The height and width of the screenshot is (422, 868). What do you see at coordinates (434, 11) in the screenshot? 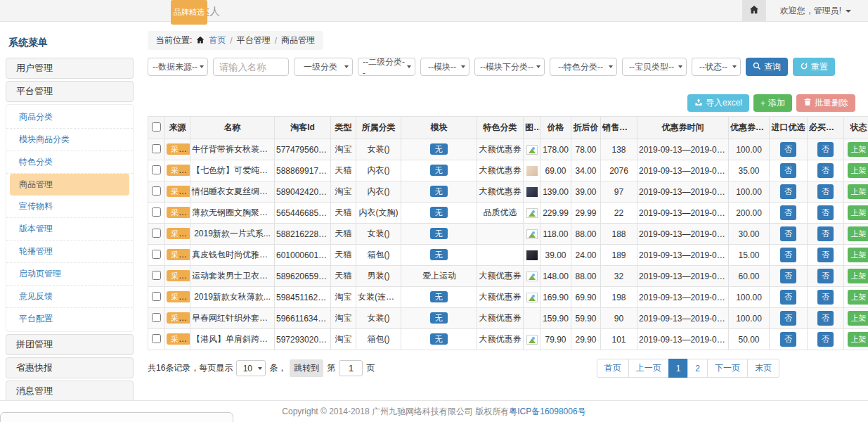
I see `navbar: V省钱达人 欢迎您，管理员!` at bounding box center [434, 11].